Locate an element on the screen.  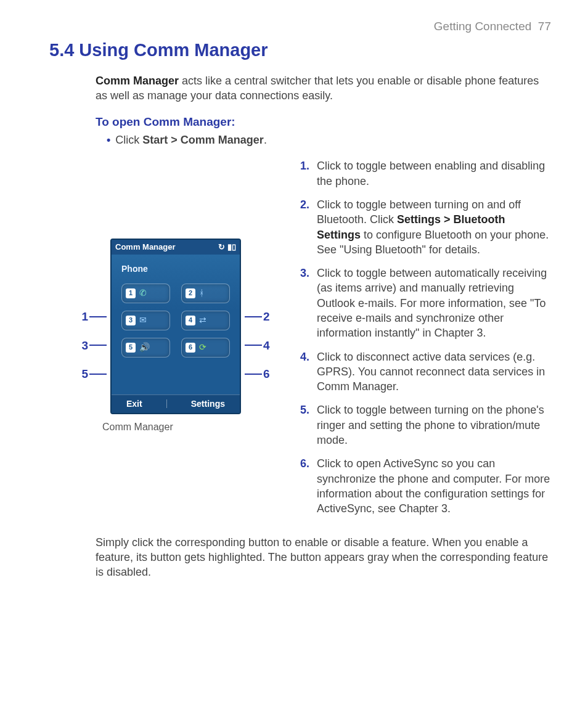
tile-ringer: 5🔊 is located at coordinates (145, 348).